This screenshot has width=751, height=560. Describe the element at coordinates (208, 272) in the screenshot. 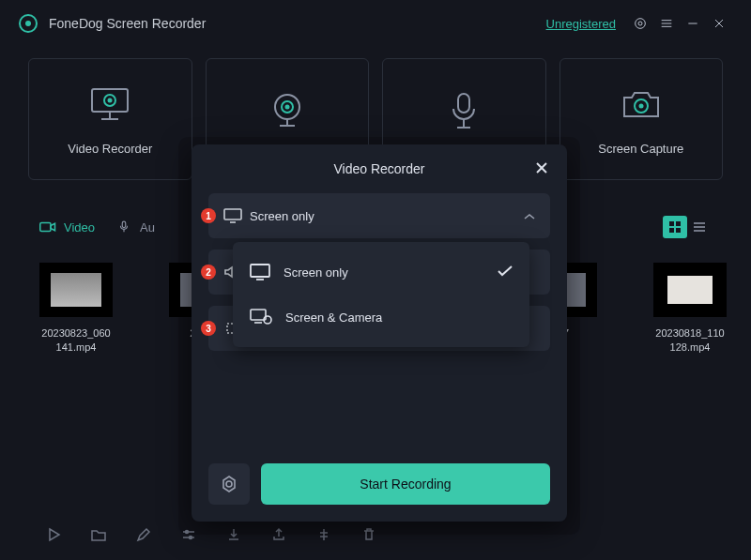

I see `step-badge-2: 2` at that location.